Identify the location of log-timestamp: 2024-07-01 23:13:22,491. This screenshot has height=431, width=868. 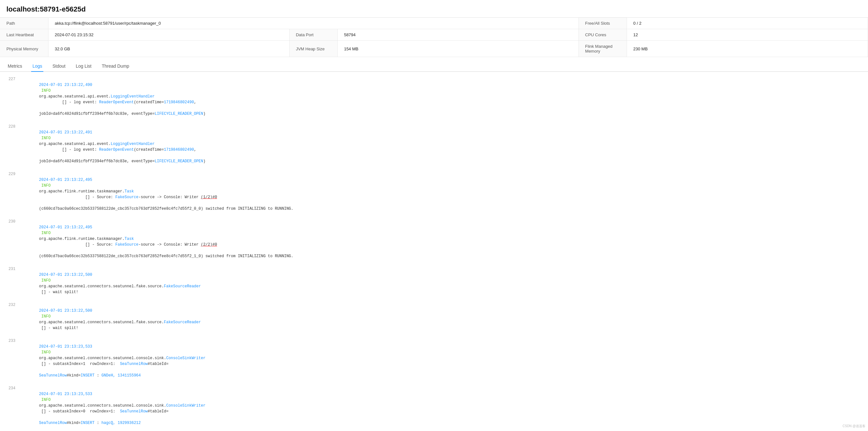
(66, 133).